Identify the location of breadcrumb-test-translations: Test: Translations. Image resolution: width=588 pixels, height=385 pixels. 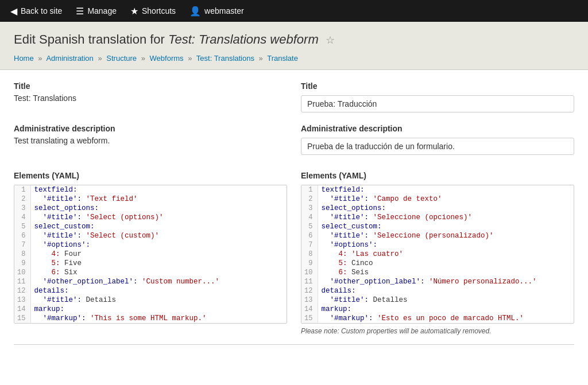
(225, 59).